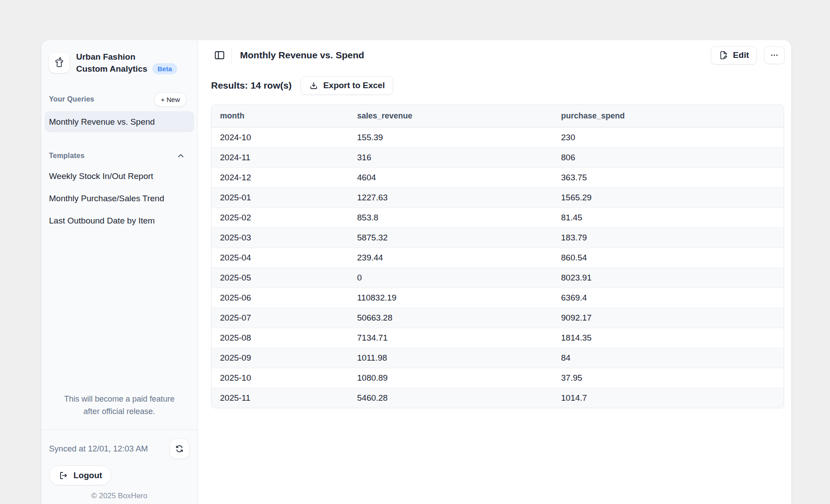 The width and height of the screenshot is (830, 504). Describe the element at coordinates (668, 298) in the screenshot. I see `table-cell: 6369.4` at that location.